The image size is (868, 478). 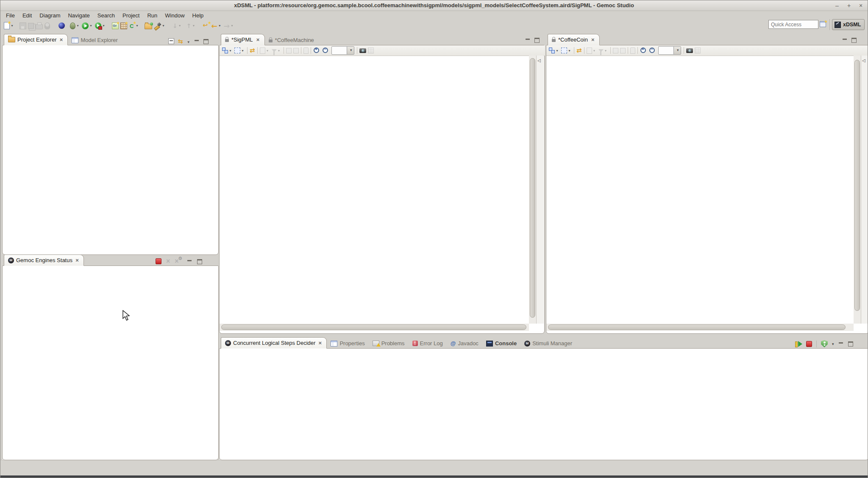 I want to click on tab-console: Console, so click(x=501, y=344).